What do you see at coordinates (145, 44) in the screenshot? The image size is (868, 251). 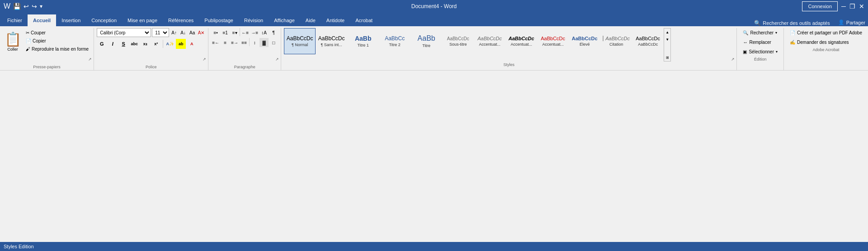 I see `subscript-button: x₂` at bounding box center [145, 44].